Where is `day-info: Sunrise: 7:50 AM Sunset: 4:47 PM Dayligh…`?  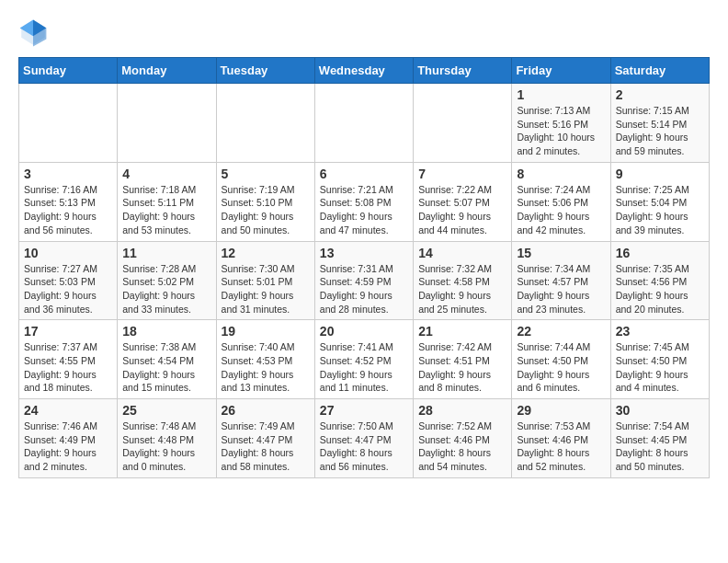
day-info: Sunrise: 7:50 AM Sunset: 4:47 PM Dayligh… is located at coordinates (364, 447).